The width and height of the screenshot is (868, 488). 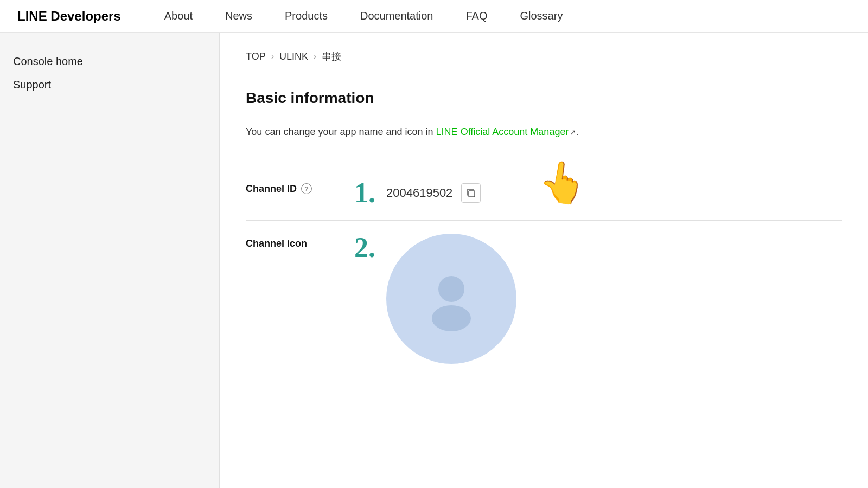 I want to click on copy-icon-svg, so click(x=471, y=193).